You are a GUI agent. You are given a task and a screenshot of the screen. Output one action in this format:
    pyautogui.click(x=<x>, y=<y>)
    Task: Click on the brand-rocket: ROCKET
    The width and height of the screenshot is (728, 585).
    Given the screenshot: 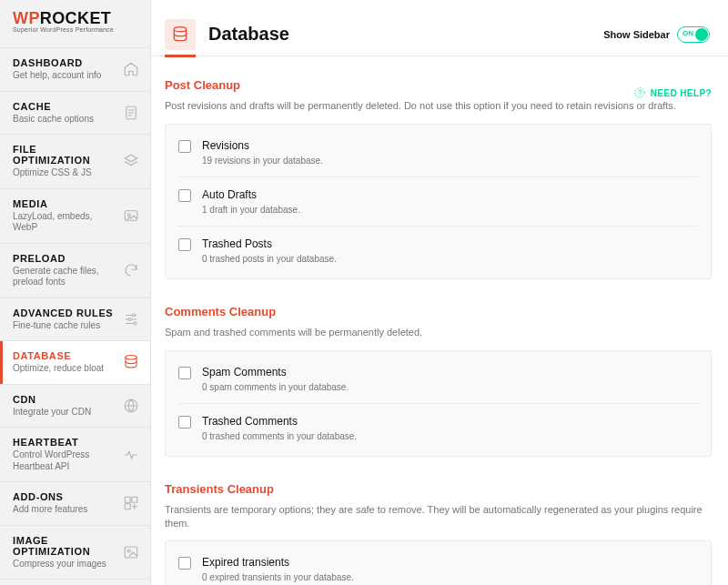 What is the action you would take?
    pyautogui.click(x=76, y=18)
    